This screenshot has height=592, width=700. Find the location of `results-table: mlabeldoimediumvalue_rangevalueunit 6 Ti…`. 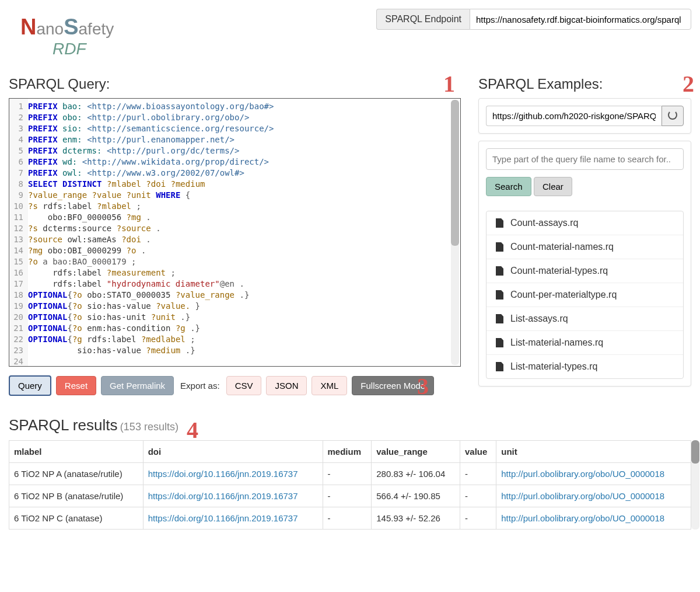

results-table: mlabeldoimediumvalue_rangevalueunit 6 Ti… is located at coordinates (350, 485).